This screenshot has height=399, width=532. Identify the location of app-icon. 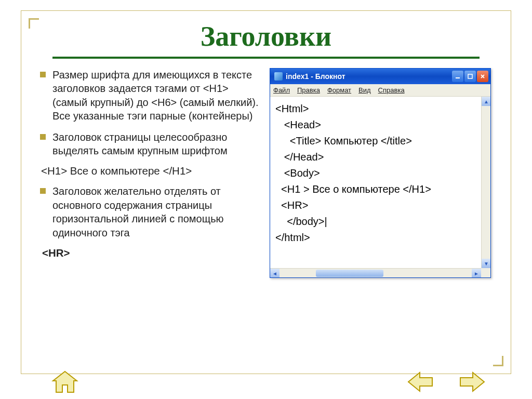
(278, 76).